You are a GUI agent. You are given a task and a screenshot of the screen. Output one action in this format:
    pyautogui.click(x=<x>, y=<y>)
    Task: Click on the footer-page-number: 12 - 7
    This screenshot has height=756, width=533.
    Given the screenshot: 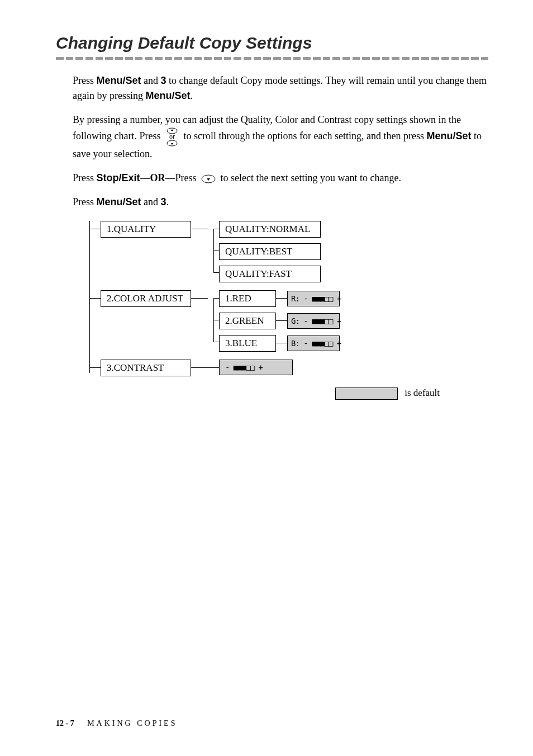 What is the action you would take?
    pyautogui.click(x=65, y=724)
    